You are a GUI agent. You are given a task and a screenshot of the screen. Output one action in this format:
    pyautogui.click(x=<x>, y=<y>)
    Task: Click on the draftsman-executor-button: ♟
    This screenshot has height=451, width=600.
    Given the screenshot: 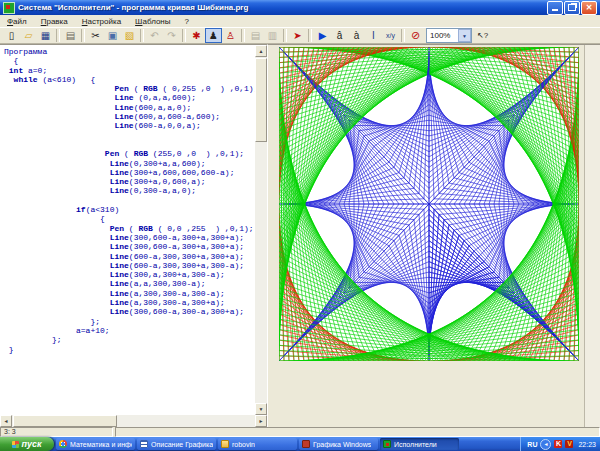 What is the action you would take?
    pyautogui.click(x=214, y=36)
    